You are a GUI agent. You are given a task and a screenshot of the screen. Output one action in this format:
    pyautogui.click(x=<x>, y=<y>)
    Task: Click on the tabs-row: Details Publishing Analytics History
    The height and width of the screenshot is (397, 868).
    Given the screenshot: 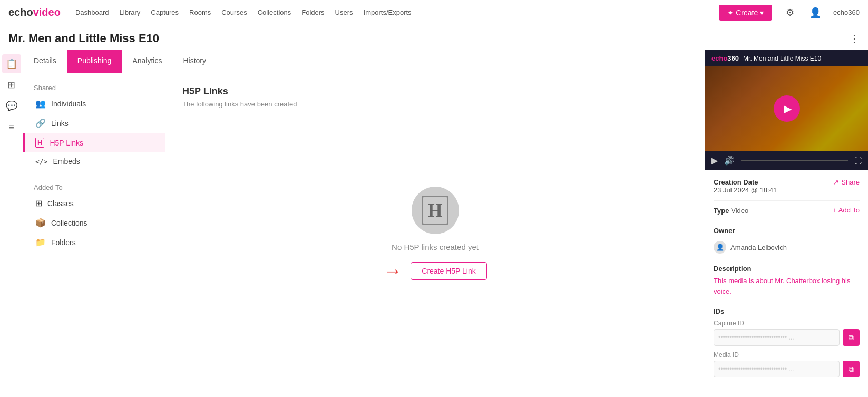 What is the action you would take?
    pyautogui.click(x=364, y=62)
    